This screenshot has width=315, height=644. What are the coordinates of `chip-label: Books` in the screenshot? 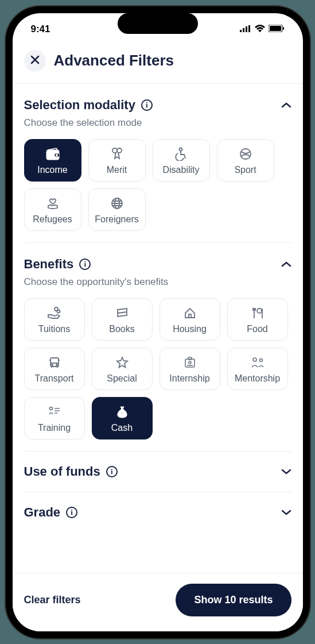 It's located at (122, 329).